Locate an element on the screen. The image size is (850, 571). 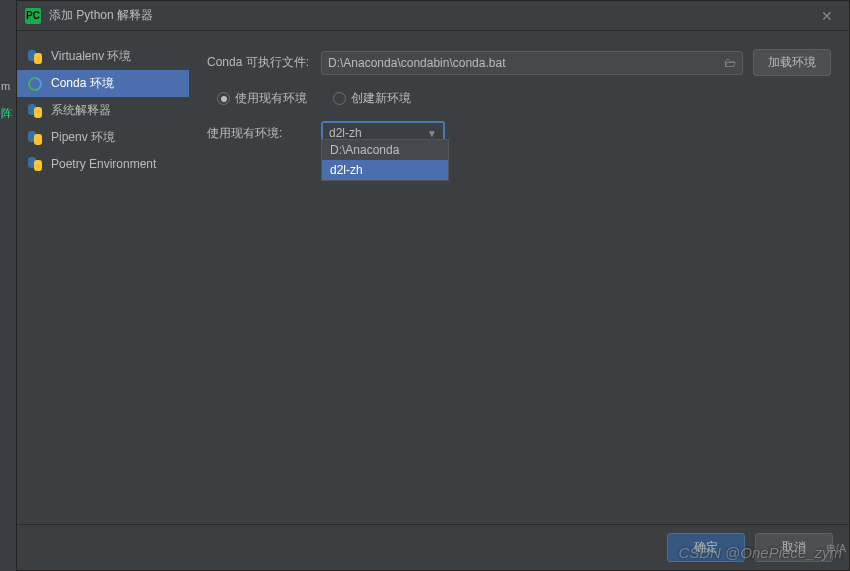
env-mode-row: 使用现有环境 创建新环境 is located at coordinates (519, 98).